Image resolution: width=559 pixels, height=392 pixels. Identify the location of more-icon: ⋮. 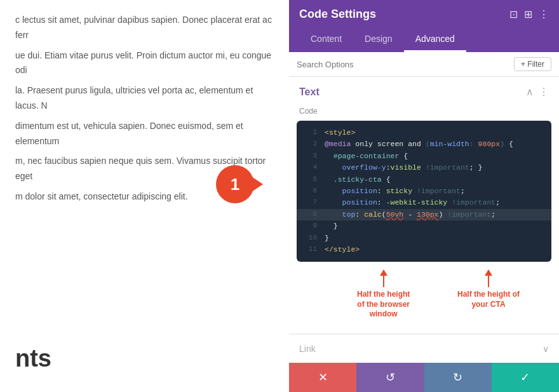
(544, 14).